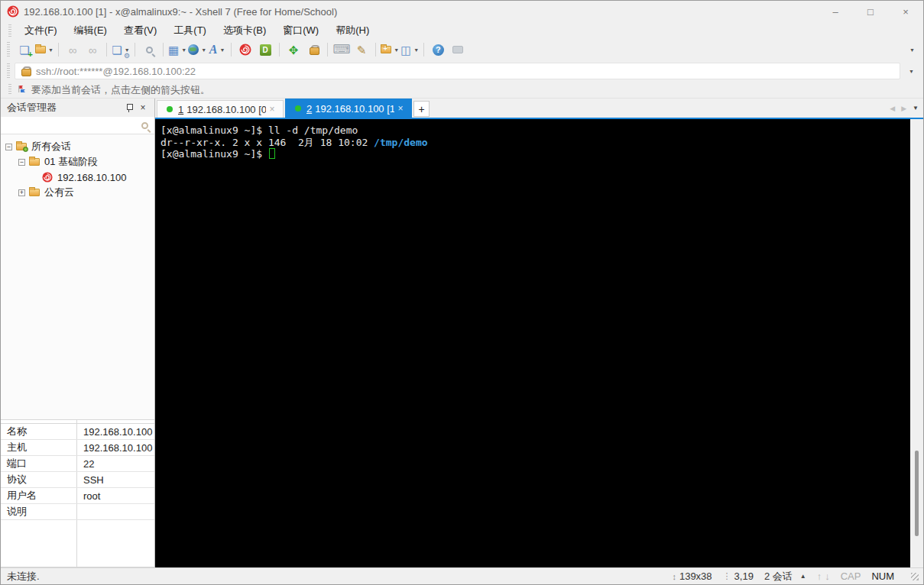 This screenshot has height=585, width=924. What do you see at coordinates (8, 50) in the screenshot?
I see `toolbar-grip` at bounding box center [8, 50].